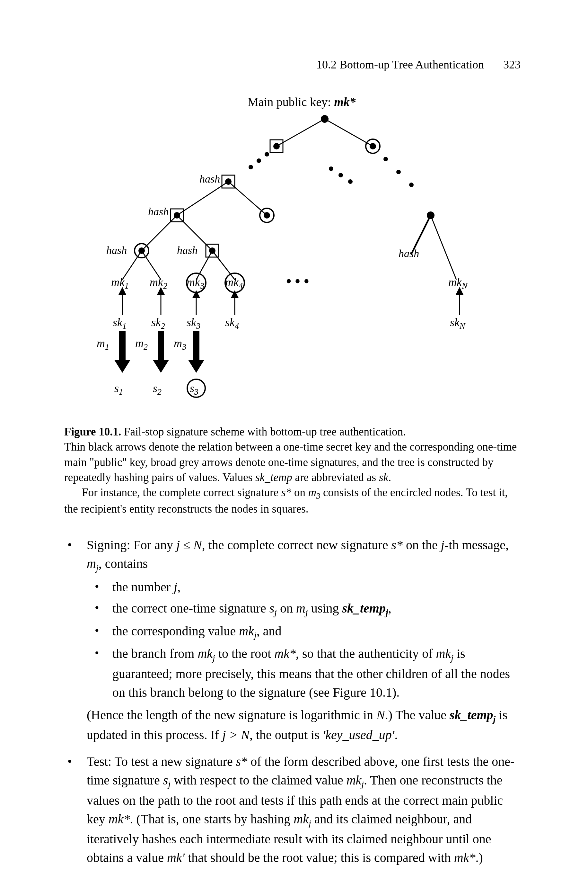  What do you see at coordinates (259, 780) in the screenshot?
I see `test-text: with respect to the claimed value` at bounding box center [259, 780].